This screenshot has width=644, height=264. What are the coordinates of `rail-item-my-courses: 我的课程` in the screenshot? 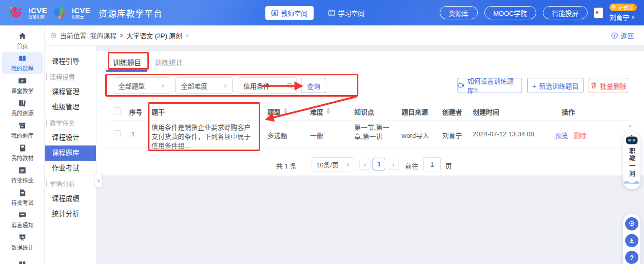 It's located at (22, 63).